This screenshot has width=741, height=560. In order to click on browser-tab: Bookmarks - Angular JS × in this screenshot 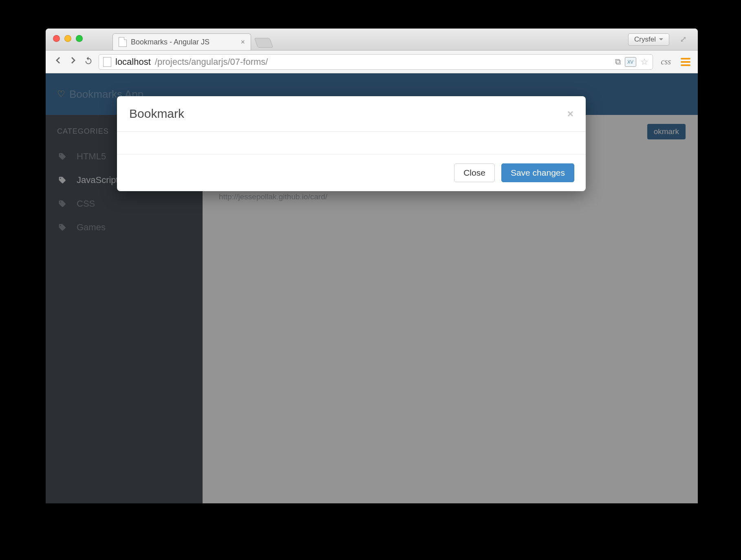, I will do `click(182, 42)`.